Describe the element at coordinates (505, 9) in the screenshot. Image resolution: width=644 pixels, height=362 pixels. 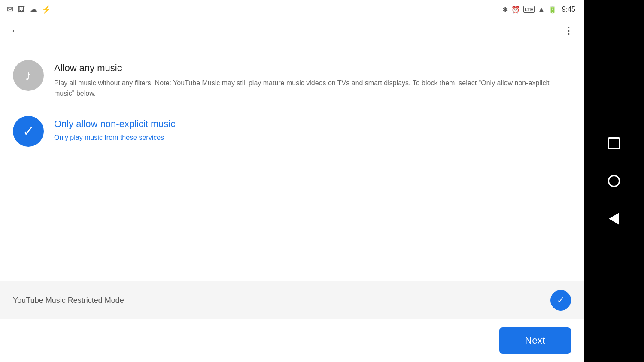
I see `bluetooth-icon: ✱` at that location.